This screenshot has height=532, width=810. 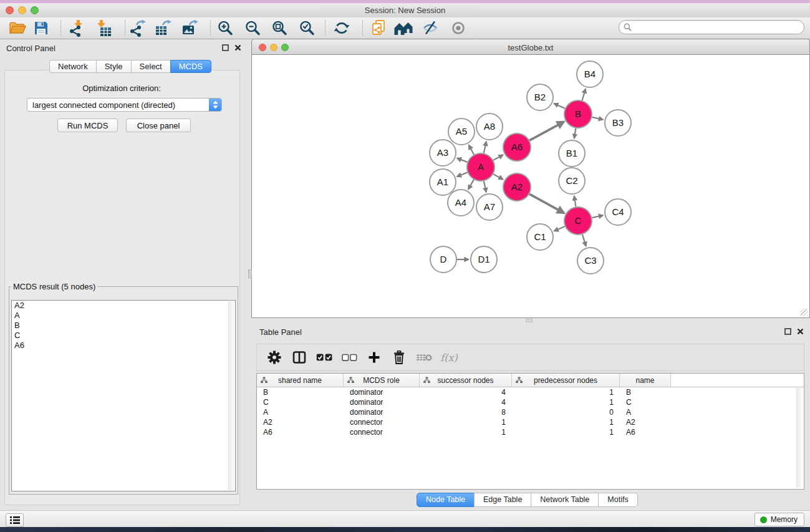 I want to click on memory-status-button: Memory, so click(x=779, y=520).